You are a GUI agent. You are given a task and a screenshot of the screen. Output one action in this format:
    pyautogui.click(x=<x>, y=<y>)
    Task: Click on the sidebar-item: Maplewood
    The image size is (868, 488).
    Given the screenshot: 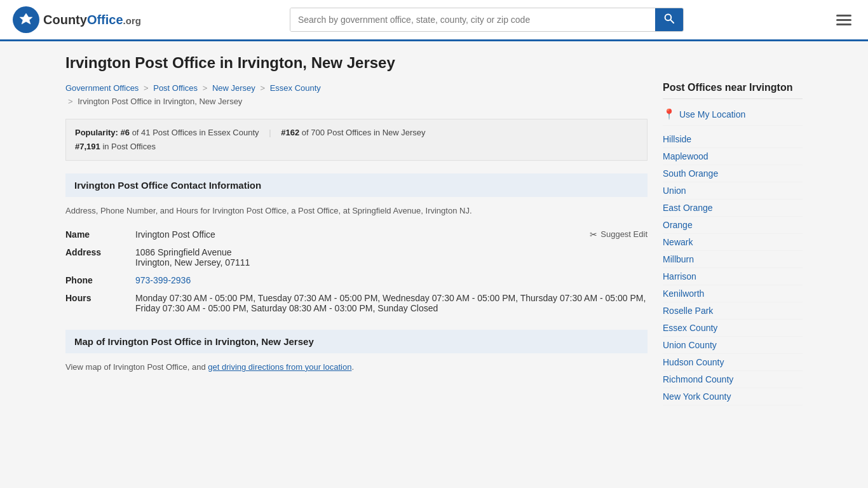 What is the action you would take?
    pyautogui.click(x=733, y=156)
    